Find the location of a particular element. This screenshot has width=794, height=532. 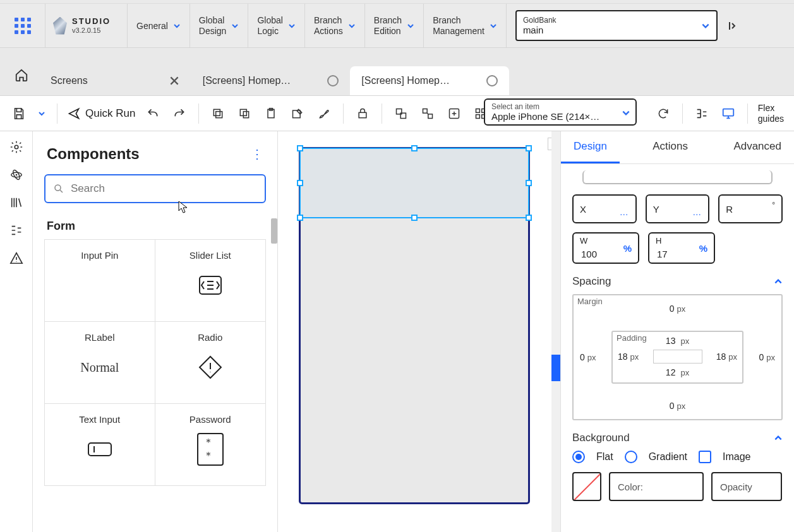

margin-right: 0 is located at coordinates (761, 357).